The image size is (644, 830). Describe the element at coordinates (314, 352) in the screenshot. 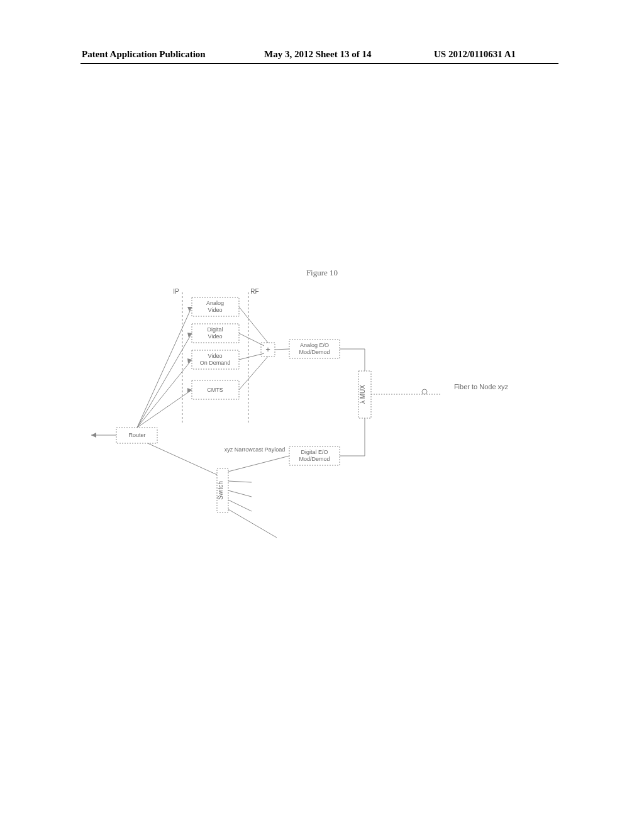

I see `analog-eo-l2: Mod/Demod` at that location.